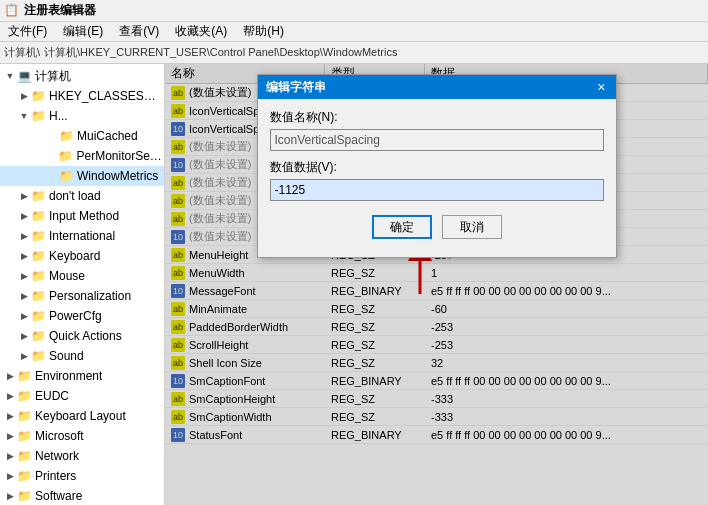 This screenshot has height=505, width=708. What do you see at coordinates (82, 416) in the screenshot?
I see `tree-item-17: ▶📁Keyboard Layout` at bounding box center [82, 416].